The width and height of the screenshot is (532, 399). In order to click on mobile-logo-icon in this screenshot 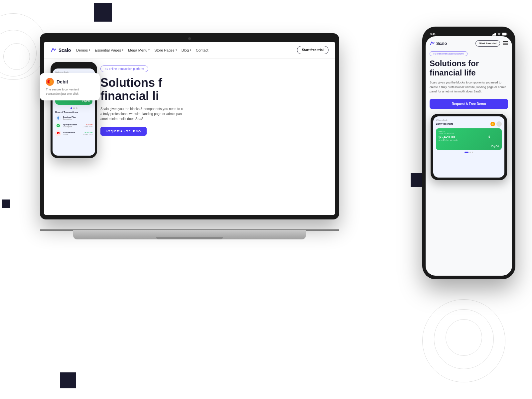, I will do `click(432, 44)`.